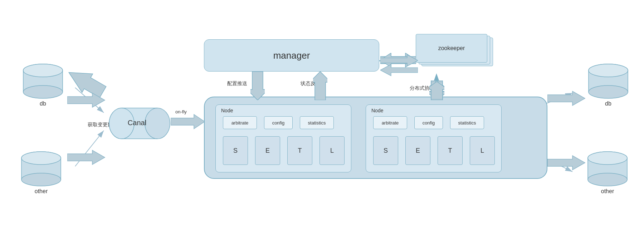 This screenshot has width=644, height=230. What do you see at coordinates (482, 151) in the screenshot?
I see `node2-l-label: L` at bounding box center [482, 151].